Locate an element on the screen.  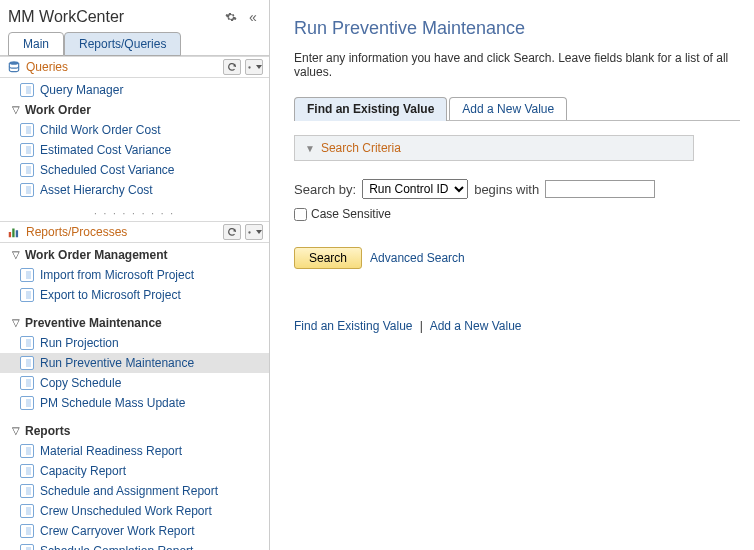
search-criteria-header: ▼ Search Criteria is located at coordinates (494, 148).